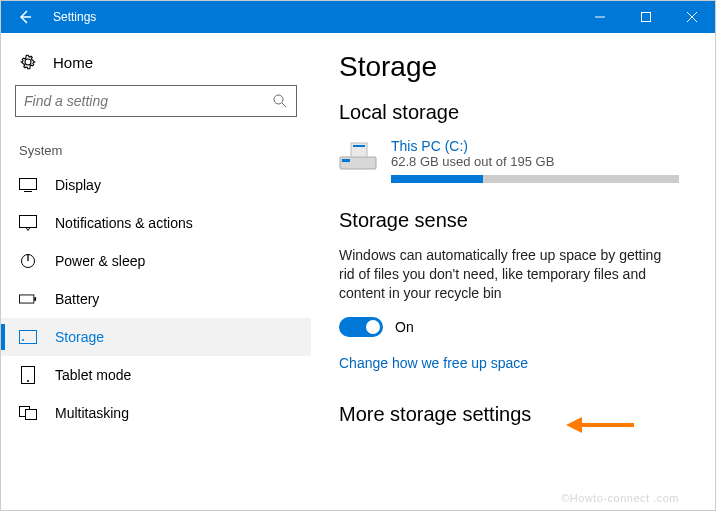 This screenshot has width=716, height=511. Describe the element at coordinates (28, 299) in the screenshot. I see `battery-icon` at that location.